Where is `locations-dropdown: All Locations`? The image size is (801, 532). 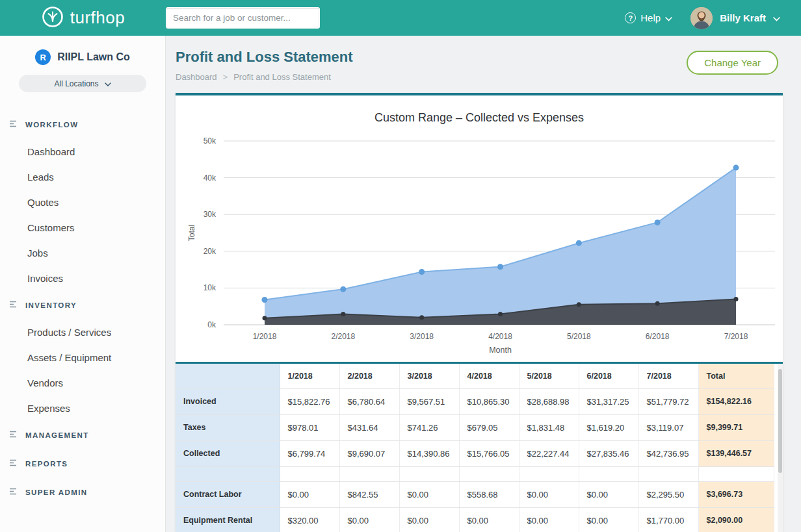 locations-dropdown: All Locations is located at coordinates (83, 83).